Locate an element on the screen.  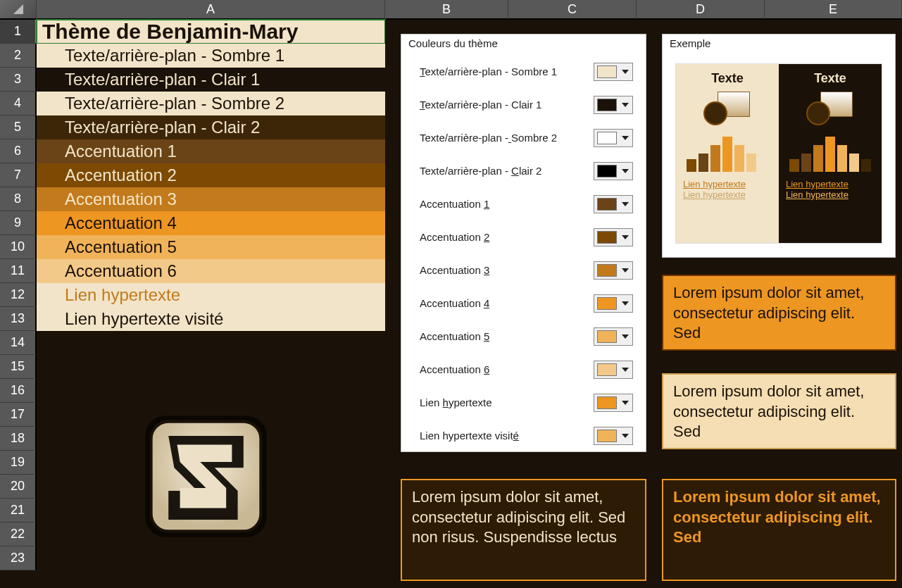
row-header-19: 19 is located at coordinates (18, 463).